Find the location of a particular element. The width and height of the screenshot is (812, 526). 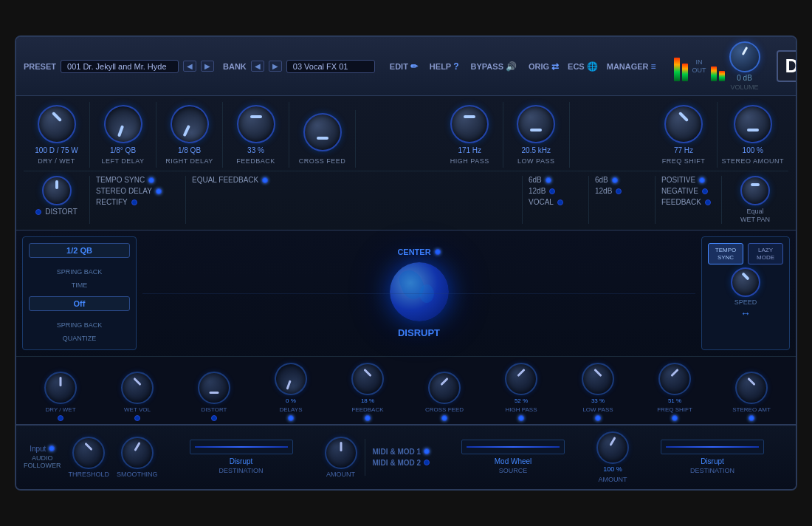

stereo-amount-knob is located at coordinates (753, 124).